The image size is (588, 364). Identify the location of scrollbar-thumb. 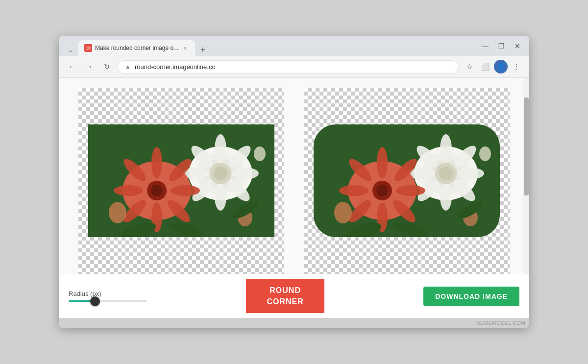
(526, 146).